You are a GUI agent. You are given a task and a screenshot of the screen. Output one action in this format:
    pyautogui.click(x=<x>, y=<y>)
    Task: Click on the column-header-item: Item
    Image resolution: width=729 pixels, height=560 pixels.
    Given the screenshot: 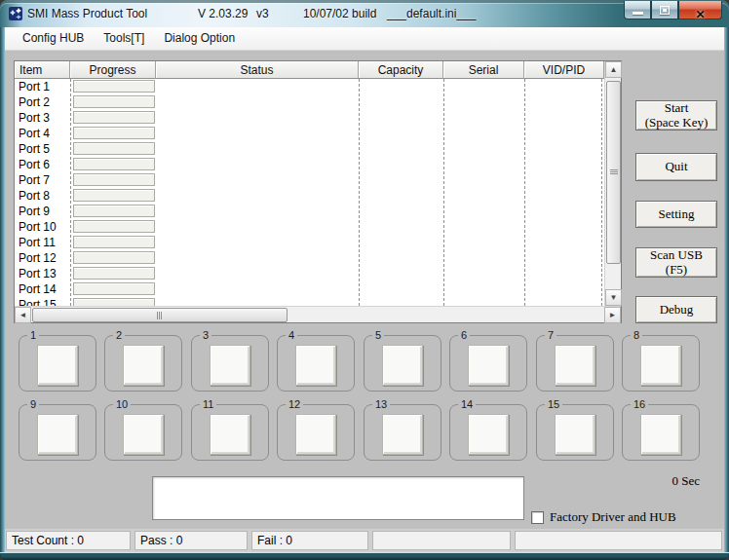 What is the action you would take?
    pyautogui.click(x=43, y=70)
    